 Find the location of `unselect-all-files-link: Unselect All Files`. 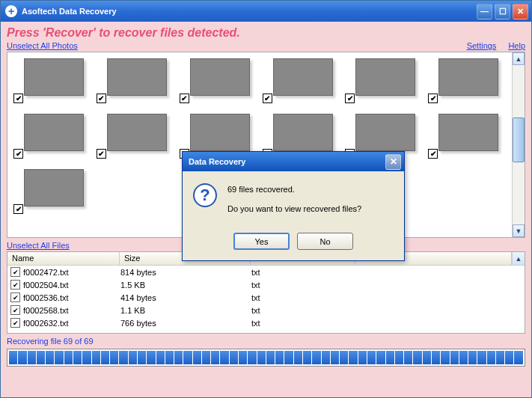

unselect-all-files-link: Unselect All Files is located at coordinates (38, 245).